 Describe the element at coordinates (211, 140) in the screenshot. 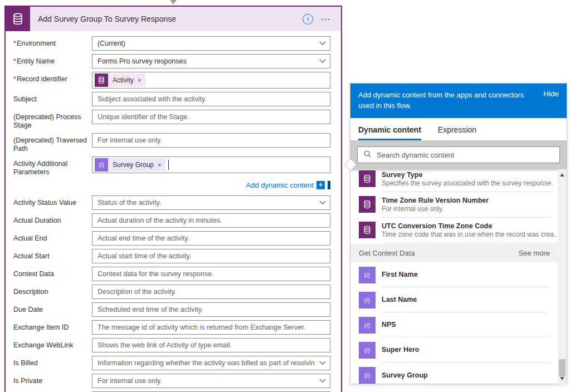

I see `deprecated-traversed-path-input: For internal use only.` at that location.